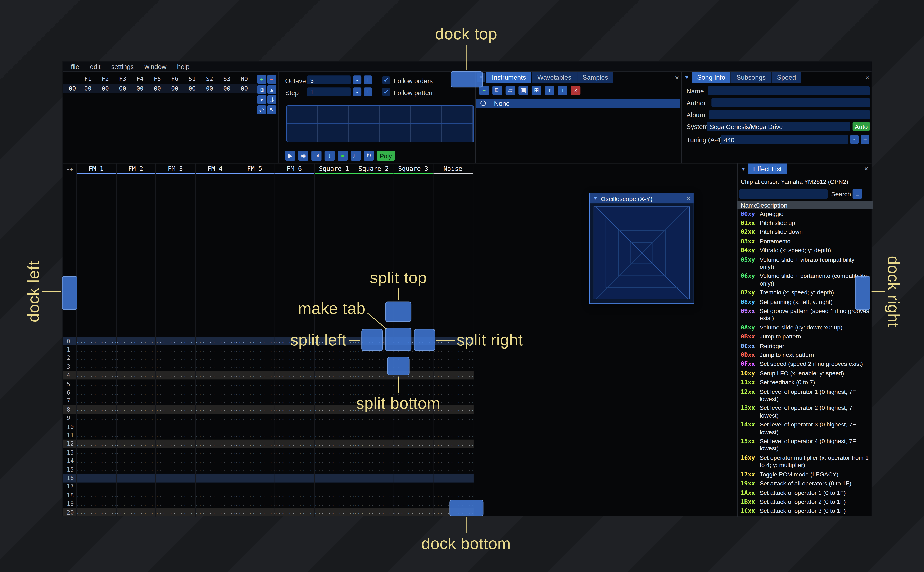 The image size is (924, 572). Describe the element at coordinates (751, 77) in the screenshot. I see `tab-subsongs: Subsongs` at that location.